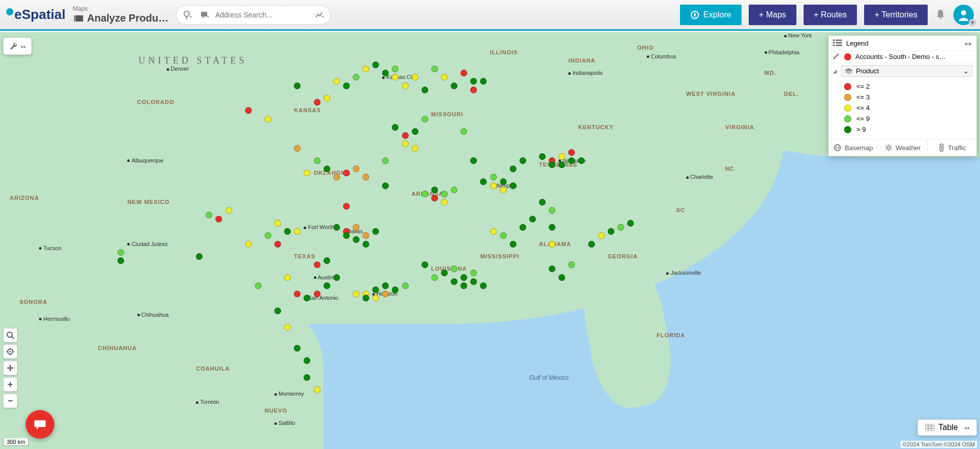  What do you see at coordinates (830, 15) in the screenshot?
I see `routes-button: + Routes` at bounding box center [830, 15].